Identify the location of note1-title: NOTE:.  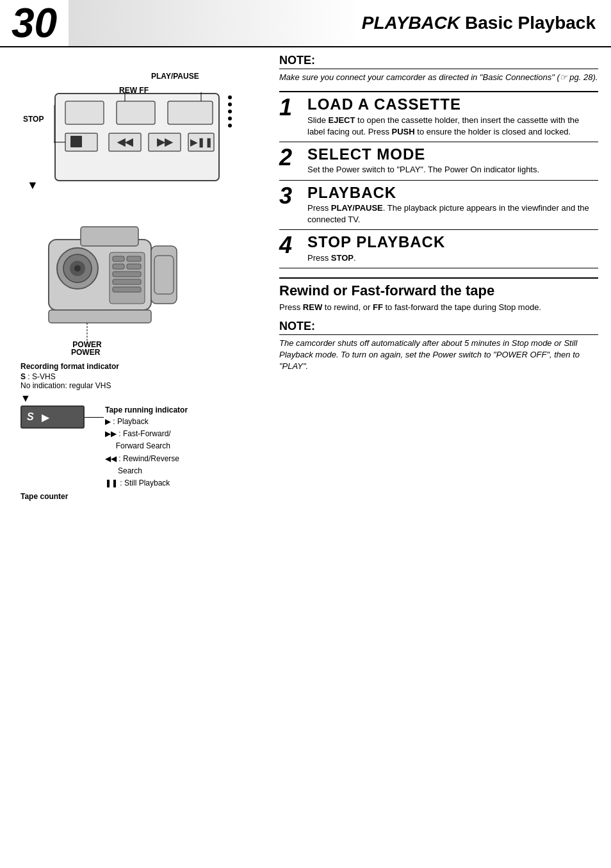
(439, 61).